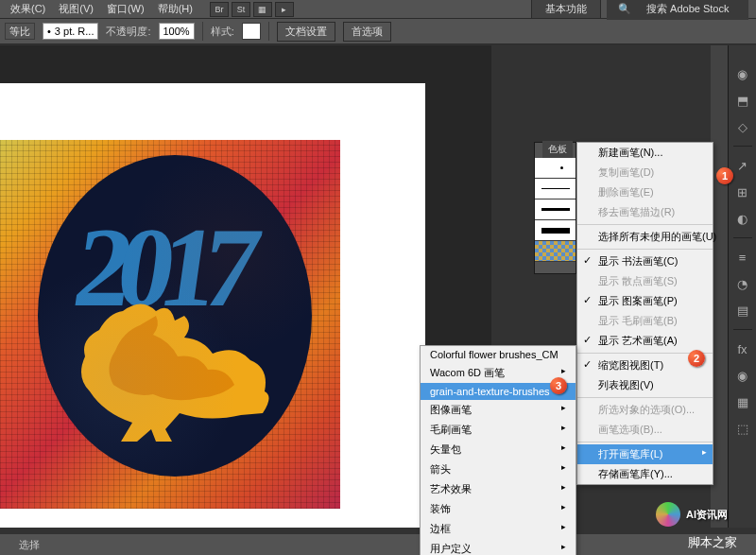 Image resolution: width=756 pixels, height=555 pixels. Describe the element at coordinates (743, 310) in the screenshot. I see `panel-icon: ▤` at that location.